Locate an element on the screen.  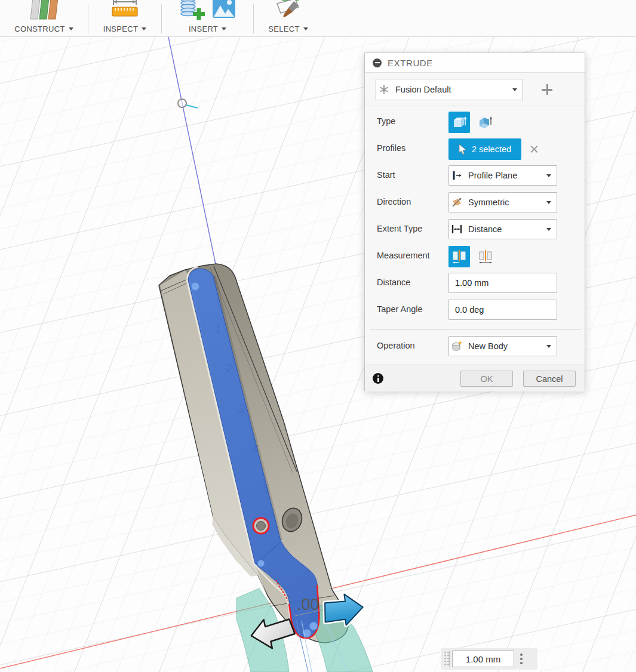
profile-plane-icon is located at coordinates (457, 175).